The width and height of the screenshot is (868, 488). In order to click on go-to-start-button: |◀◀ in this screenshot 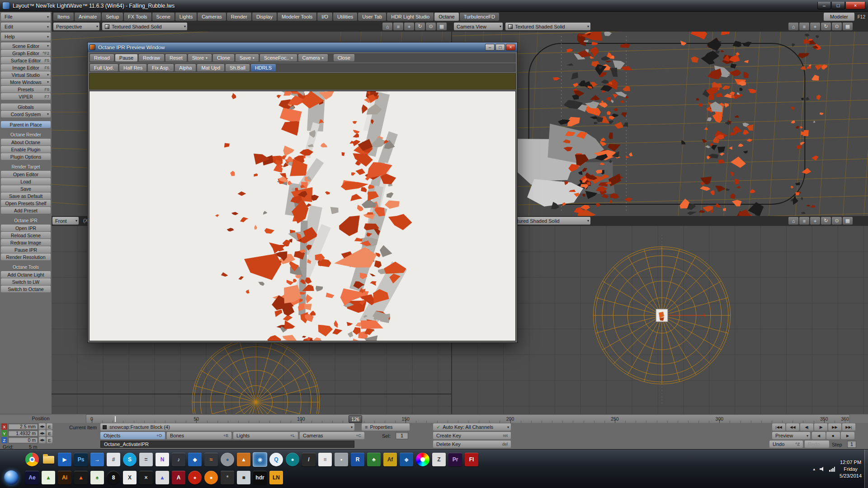, I will do `click(778, 427)`.